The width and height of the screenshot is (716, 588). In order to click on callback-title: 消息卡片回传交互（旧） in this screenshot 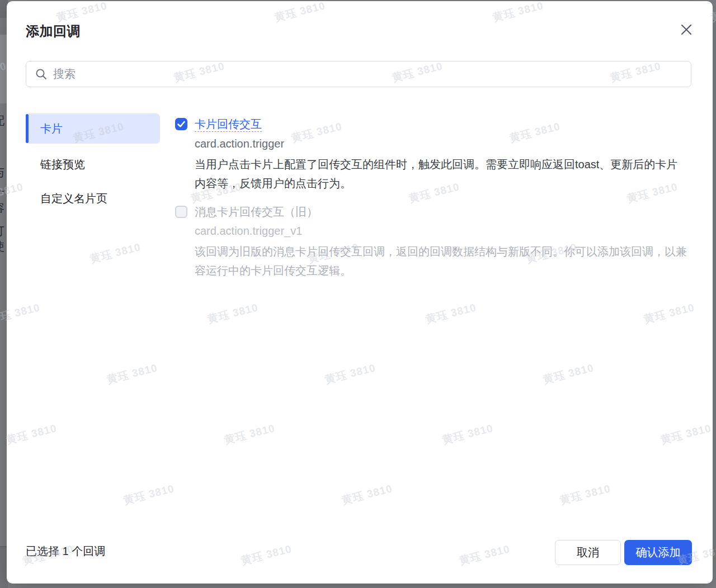, I will do `click(256, 212)`.